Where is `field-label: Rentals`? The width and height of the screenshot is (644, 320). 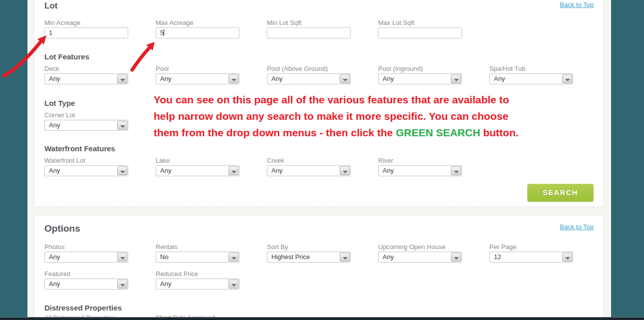
field-label: Rentals is located at coordinates (212, 247).